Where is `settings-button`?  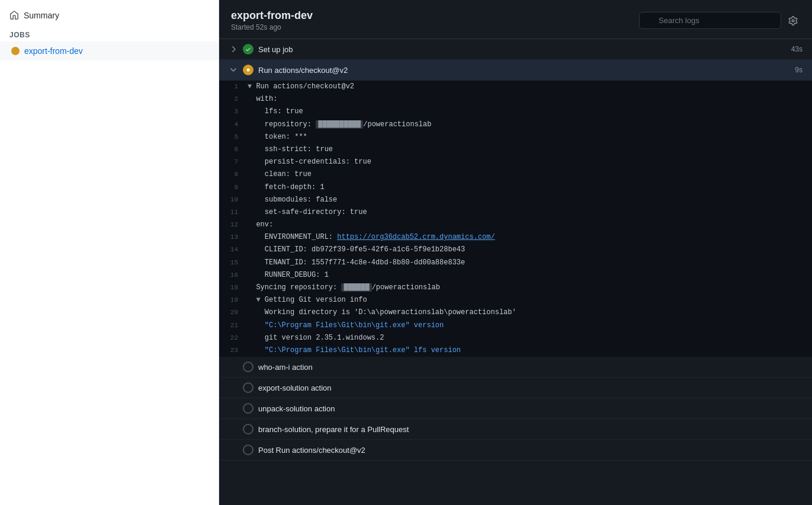
settings-button is located at coordinates (793, 21).